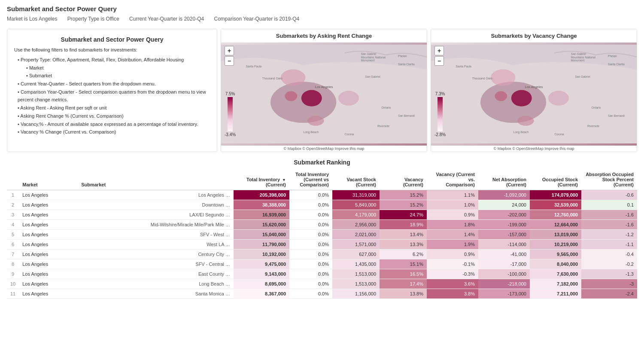 The height and width of the screenshot is (350, 644). I want to click on cell-vacancy: 24.7%, so click(403, 215).